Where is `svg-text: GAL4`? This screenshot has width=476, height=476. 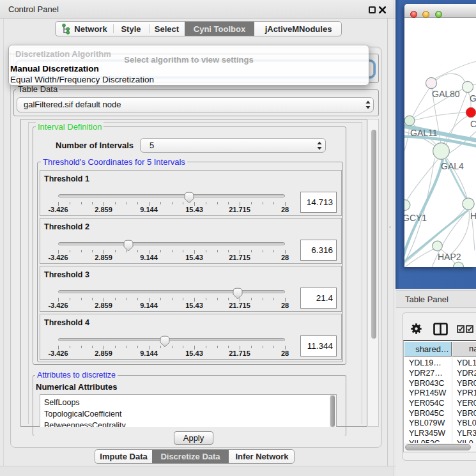
svg-text: GAL4 is located at coordinates (452, 166).